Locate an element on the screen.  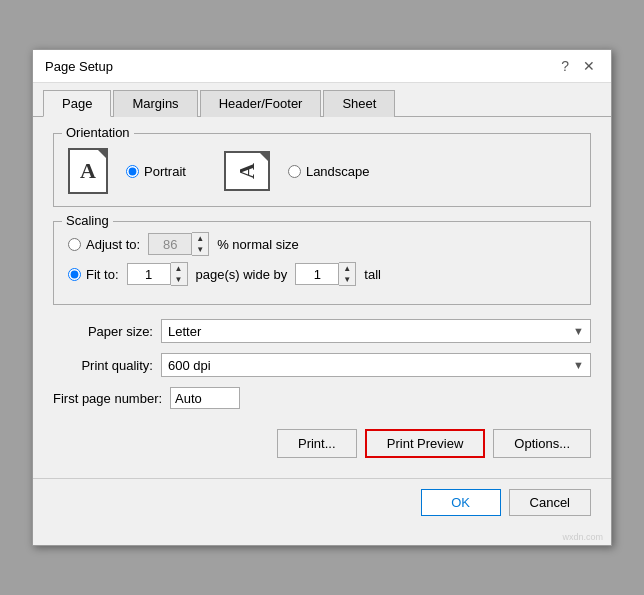
adjust-up-btn: ▲ is located at coordinates (200, 238).